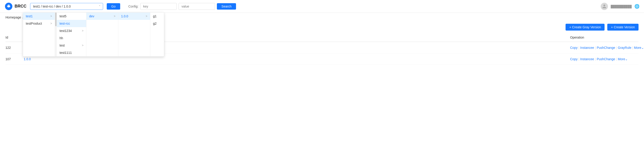  Describe the element at coordinates (574, 59) in the screenshot. I see `copy-link-row2: Copy` at that location.